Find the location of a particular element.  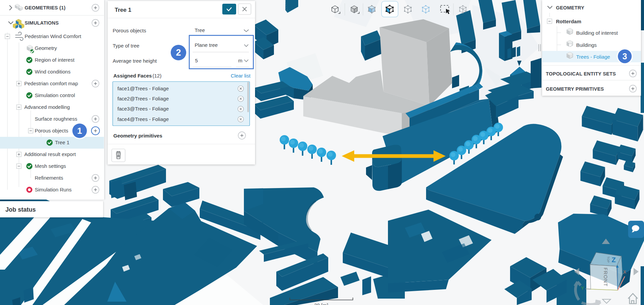

svg-text: Region of interest is located at coordinates (55, 60).